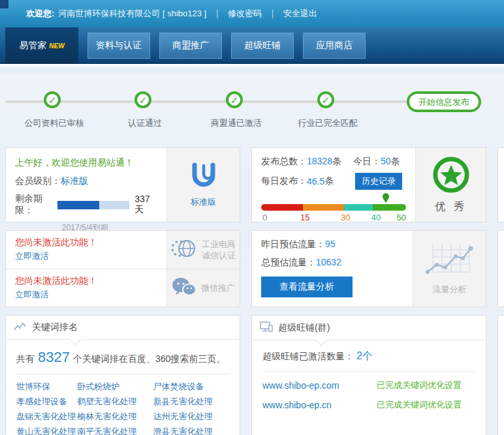  Describe the element at coordinates (145, 123) in the screenshot. I see `step-label-2: 认证通过` at that location.